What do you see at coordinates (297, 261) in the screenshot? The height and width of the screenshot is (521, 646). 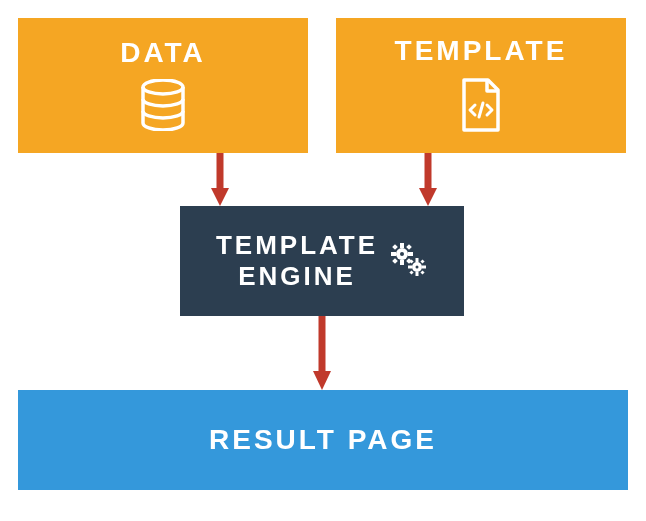 I see `engine-label-wrap: TEMPLATE ENGINE` at bounding box center [297, 261].